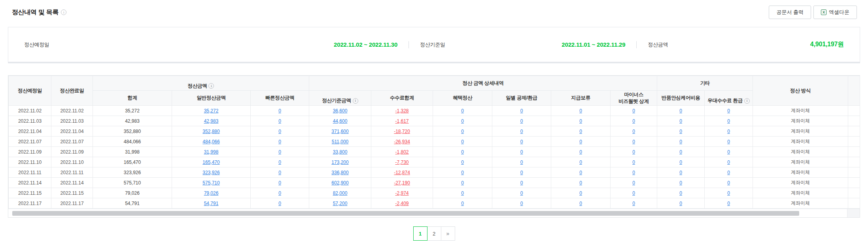 The height and width of the screenshot is (247, 868). Describe the element at coordinates (747, 101) in the screenshot. I see `fee-refund-info-icon` at that location.